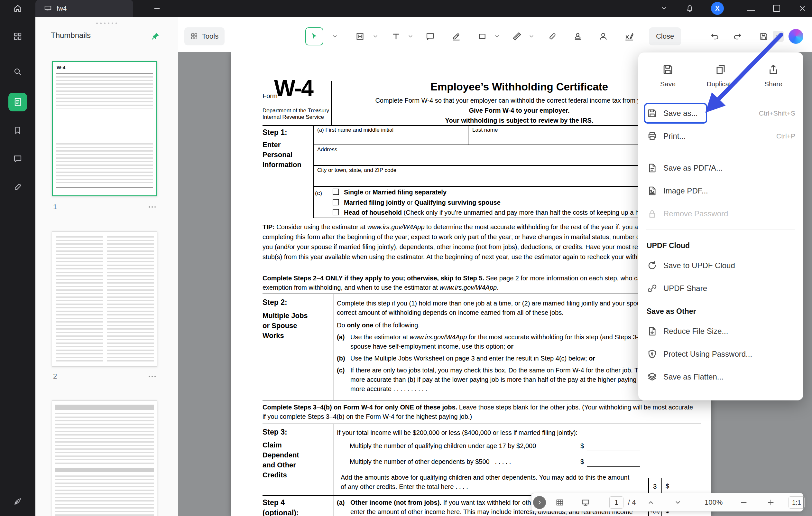 This screenshot has height=516, width=812. Describe the element at coordinates (778, 36) in the screenshot. I see `save-menu-chevron-button` at that location.